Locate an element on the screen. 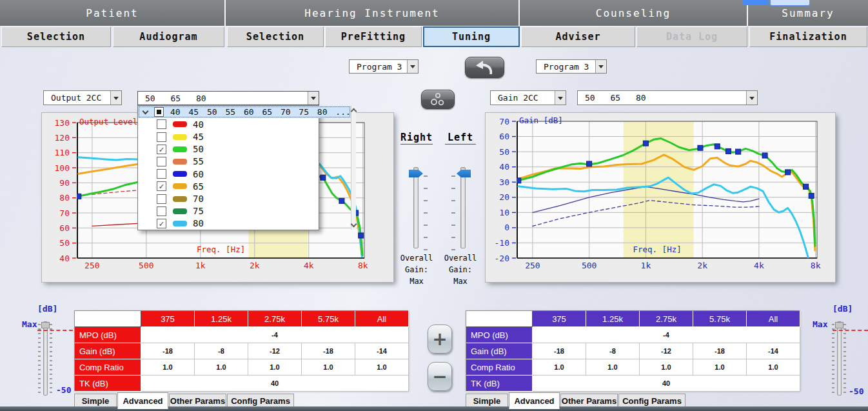  left-master-slider-track is located at coordinates (45, 359).